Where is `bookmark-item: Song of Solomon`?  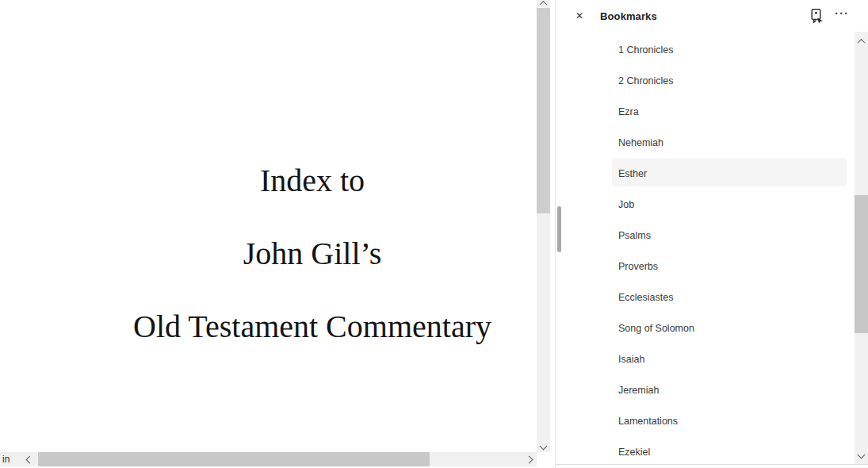 bookmark-item: Song of Solomon is located at coordinates (705, 328).